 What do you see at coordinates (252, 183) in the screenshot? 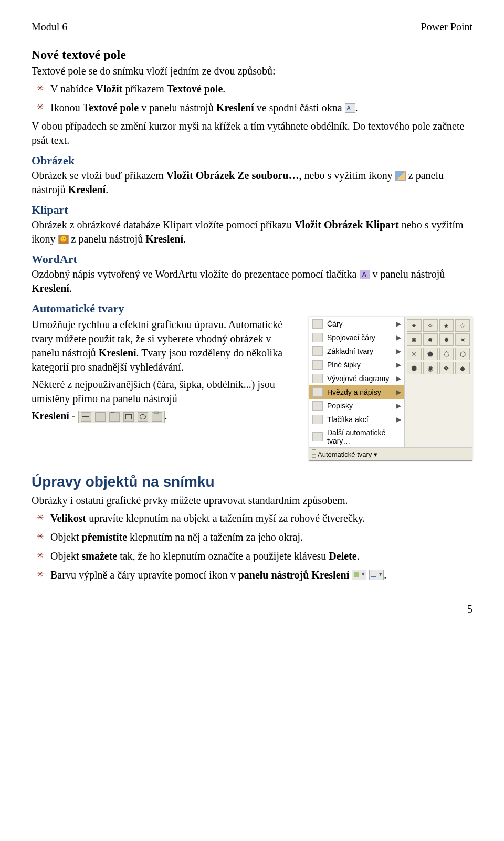
I see `paragraph: Obrázek se vloží buď příkazem Vložit Obr…` at bounding box center [252, 183].